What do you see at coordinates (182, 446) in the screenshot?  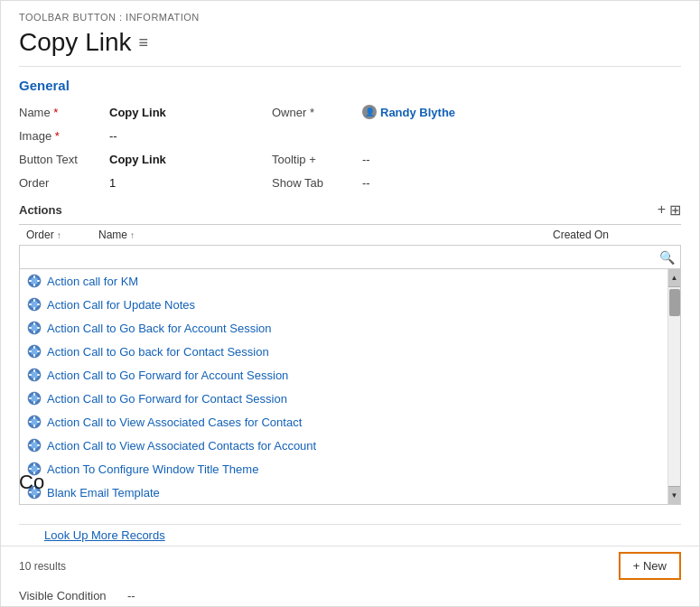 I see `list-item-label: Action Call to View Associated Contacts …` at bounding box center [182, 446].